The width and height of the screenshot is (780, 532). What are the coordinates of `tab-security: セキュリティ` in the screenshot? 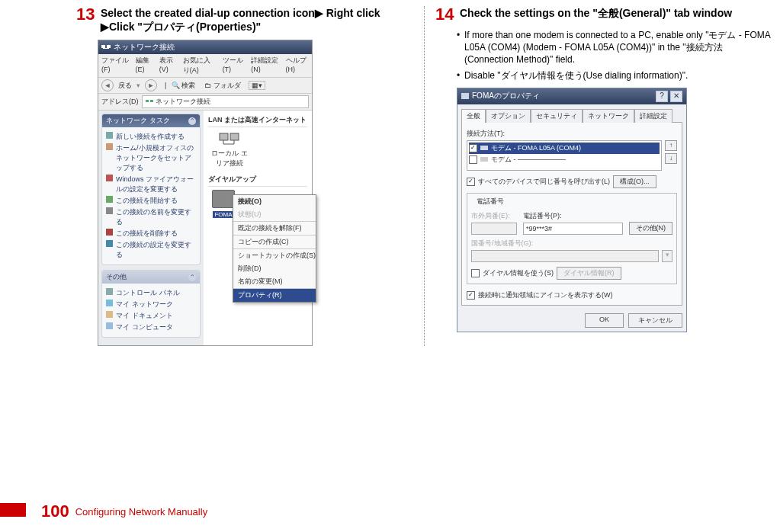 It's located at (557, 116).